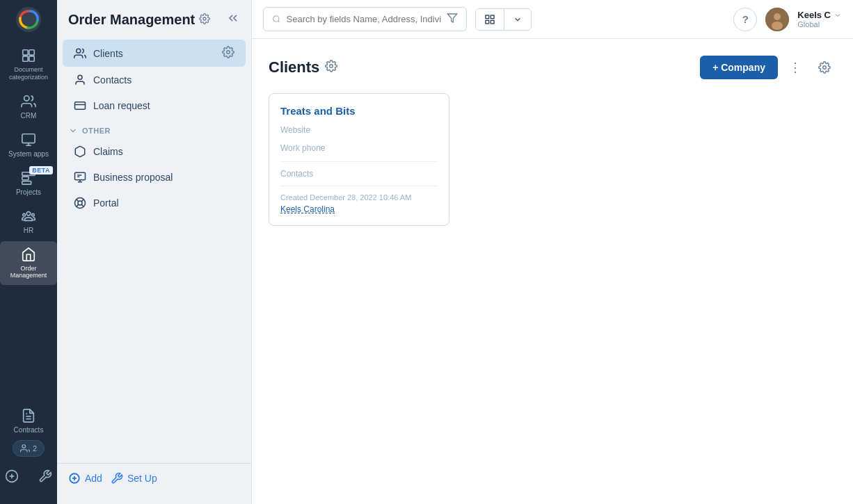  What do you see at coordinates (233, 19) in the screenshot?
I see `collapse-sidebar-button` at bounding box center [233, 19].